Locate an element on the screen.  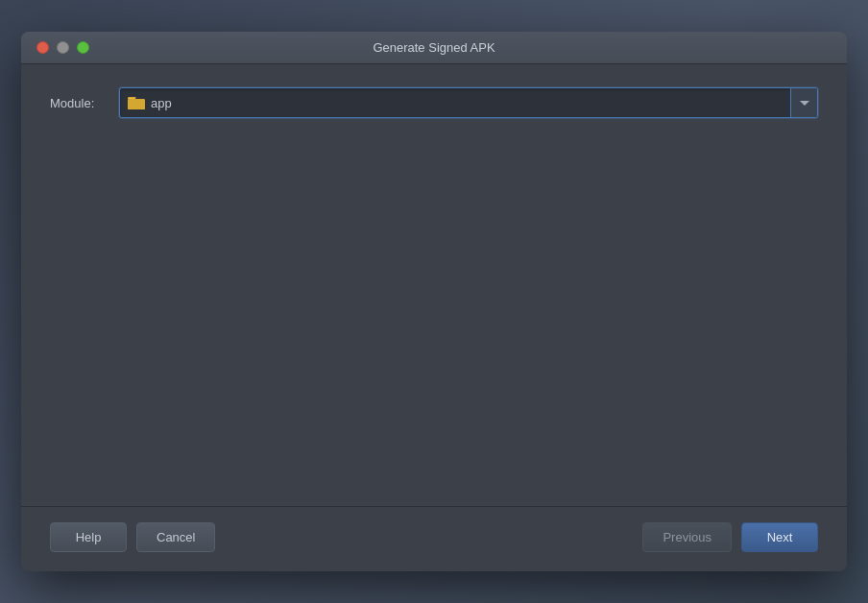
close-button is located at coordinates (42, 48).